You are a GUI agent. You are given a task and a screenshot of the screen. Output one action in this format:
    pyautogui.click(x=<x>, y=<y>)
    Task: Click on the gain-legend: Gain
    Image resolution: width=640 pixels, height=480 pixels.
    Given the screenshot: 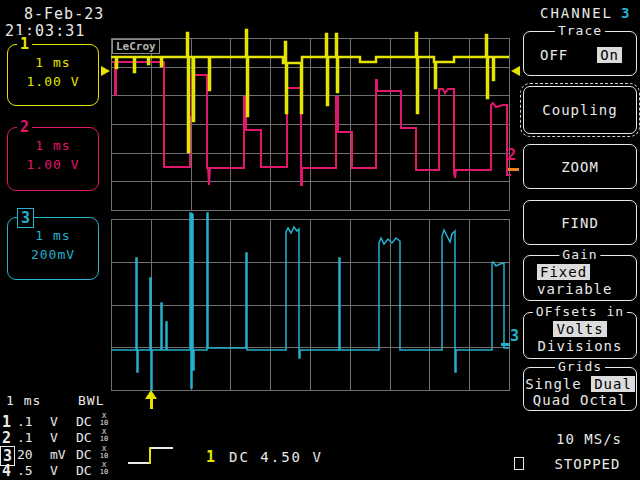 What is the action you would take?
    pyautogui.click(x=580, y=255)
    